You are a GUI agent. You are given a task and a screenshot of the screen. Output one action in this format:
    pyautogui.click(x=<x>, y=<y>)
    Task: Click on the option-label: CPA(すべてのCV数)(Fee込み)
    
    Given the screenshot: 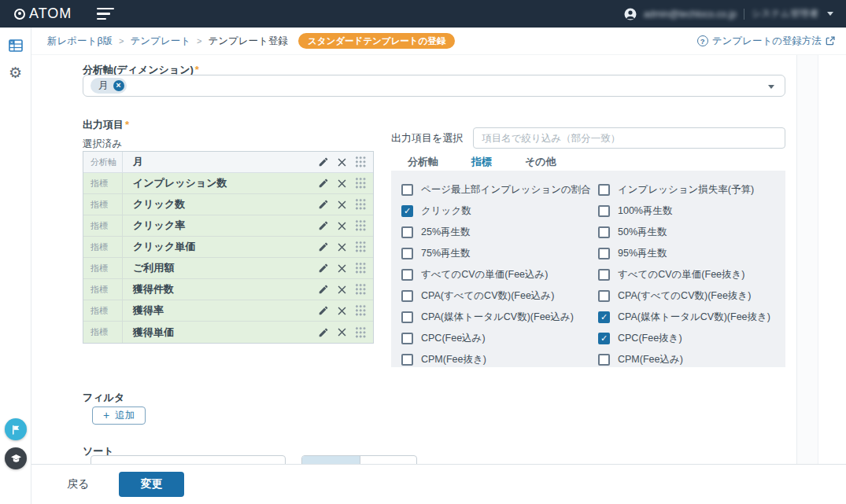 What is the action you would take?
    pyautogui.click(x=488, y=296)
    